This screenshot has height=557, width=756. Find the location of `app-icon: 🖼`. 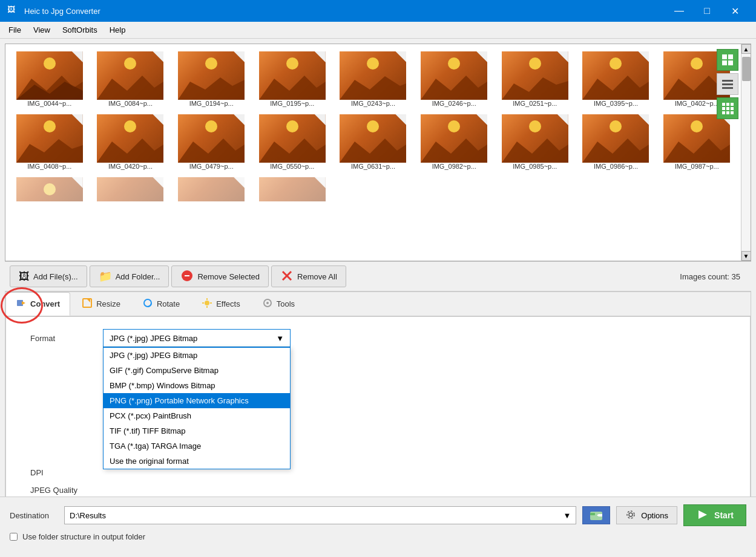

app-icon: 🖼 is located at coordinates (13, 11).